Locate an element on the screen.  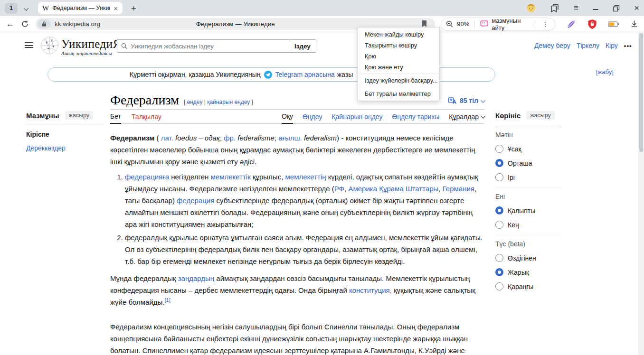
radio-label: Қараңғы is located at coordinates (521, 287).